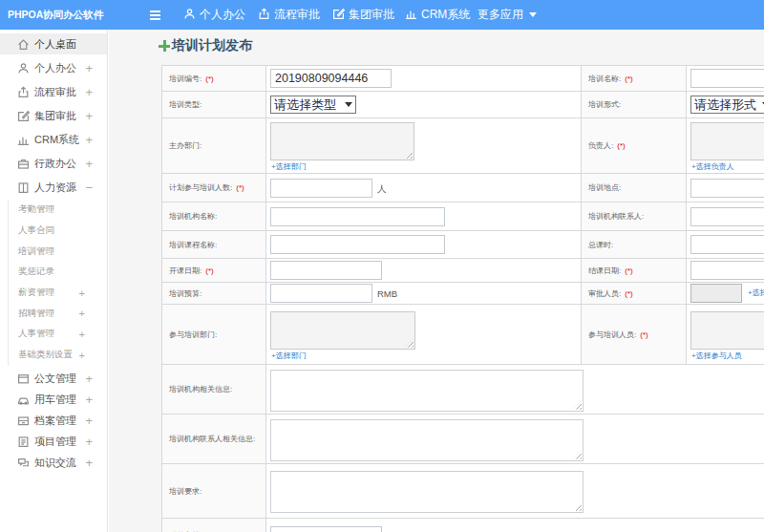 The width and height of the screenshot is (764, 532). What do you see at coordinates (716, 293) in the screenshot?
I see `approver-box` at bounding box center [716, 293].